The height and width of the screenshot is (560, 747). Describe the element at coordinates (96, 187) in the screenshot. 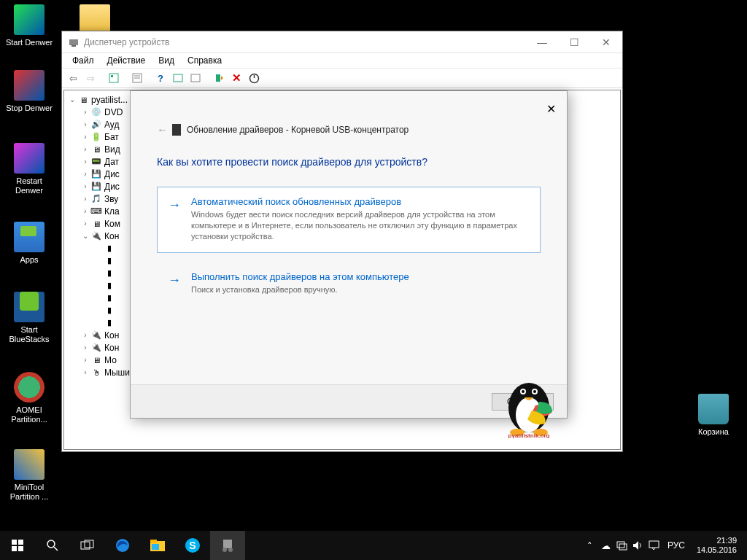

I see `category-icon: 💾` at that location.